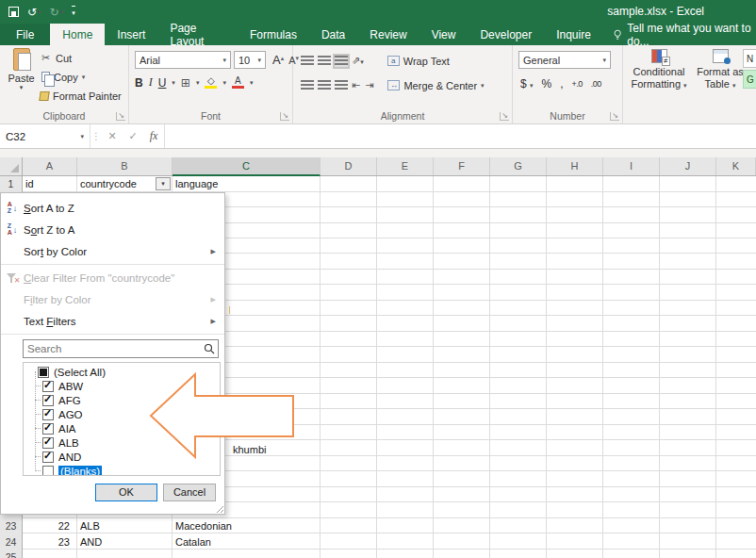 Image resolution: width=756 pixels, height=558 pixels. What do you see at coordinates (49, 542) in the screenshot?
I see `cell-a24: 23` at bounding box center [49, 542].